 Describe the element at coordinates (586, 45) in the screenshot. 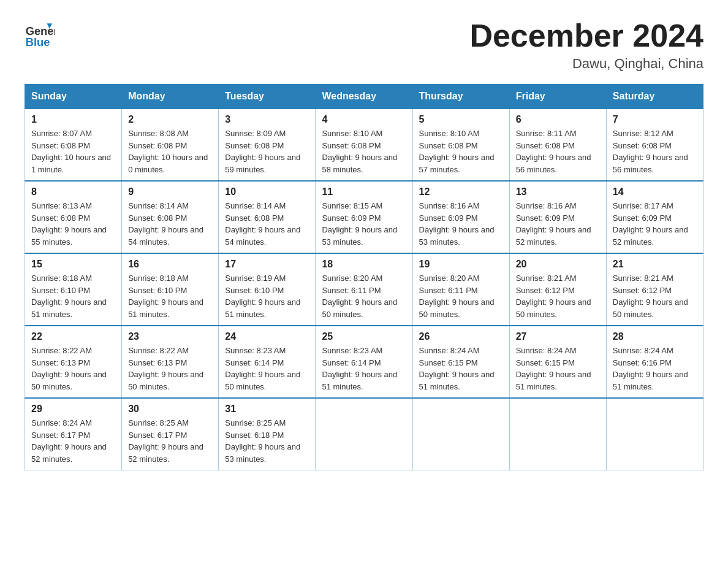

I see `title-block: December 2024 Dawu, Qinghai, China` at that location.